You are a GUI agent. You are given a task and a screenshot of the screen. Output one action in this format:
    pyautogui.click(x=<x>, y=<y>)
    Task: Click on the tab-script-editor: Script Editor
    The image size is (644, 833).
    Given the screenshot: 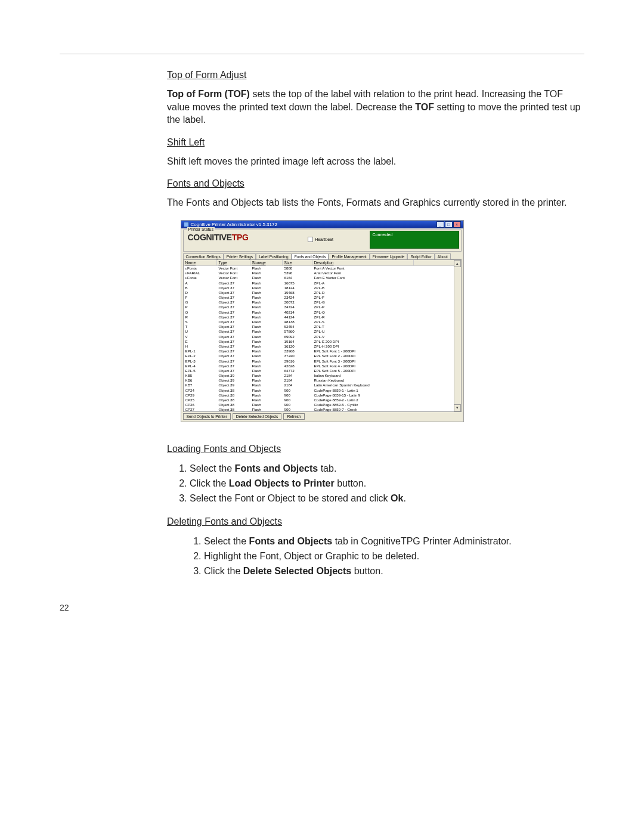 What is the action you would take?
    pyautogui.click(x=421, y=256)
    